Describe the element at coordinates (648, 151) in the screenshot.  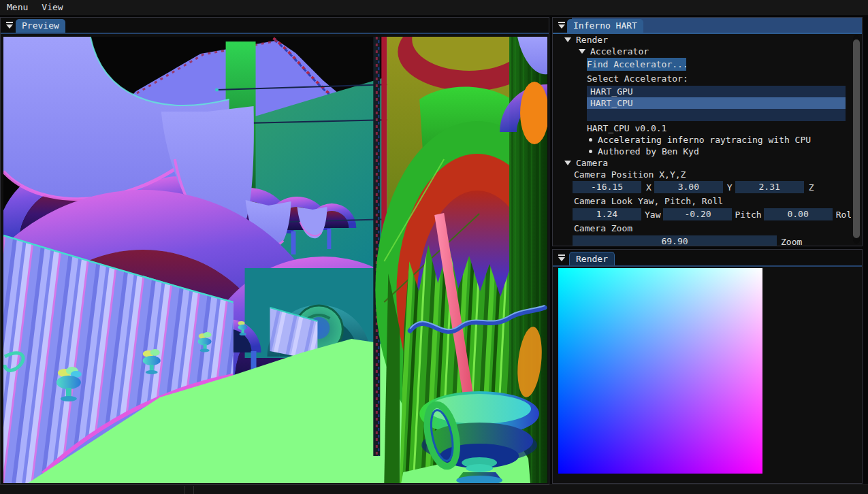
I see `bullet-text: Authored by Ben Kyd` at that location.